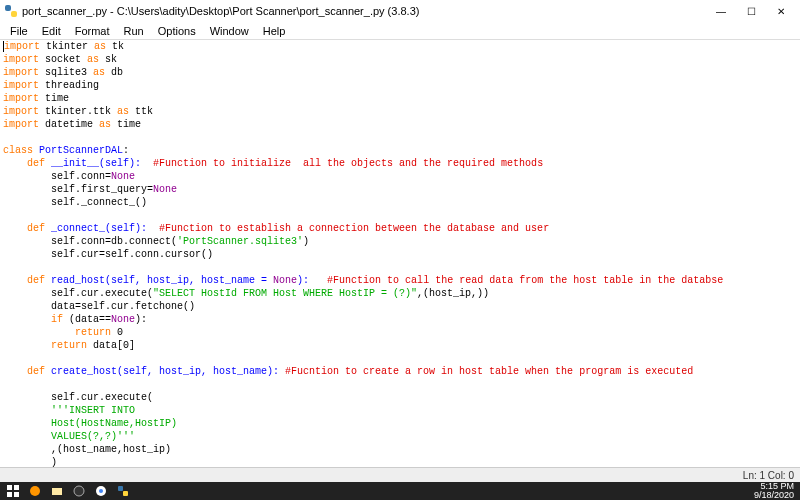 The height and width of the screenshot is (500, 800). I want to click on system-tray: 5:15 PM 9/18/2020, so click(777, 491).